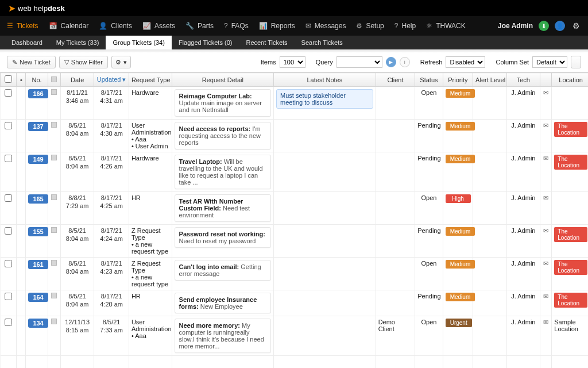 The height and width of the screenshot is (368, 588). I want to click on ticket-number-chip: 155, so click(38, 232).